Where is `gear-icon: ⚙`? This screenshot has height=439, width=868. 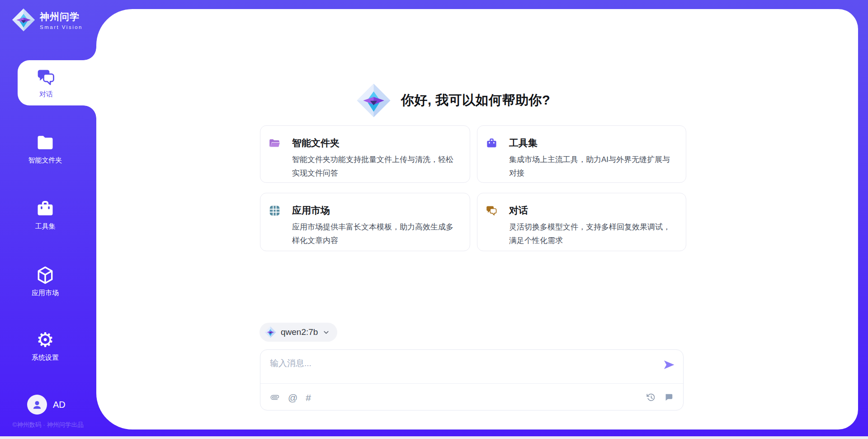 gear-icon: ⚙ is located at coordinates (45, 340).